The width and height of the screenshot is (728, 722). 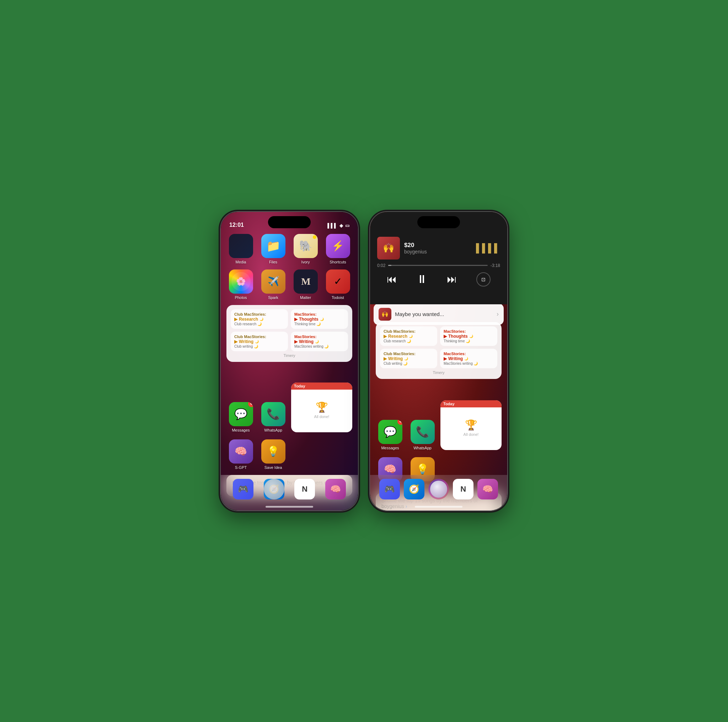 I want to click on wifi-icon: ◈, so click(x=341, y=225).